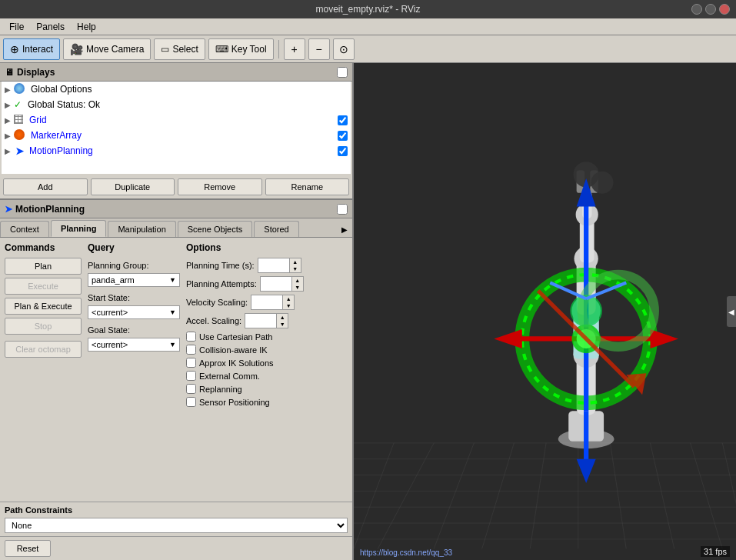  What do you see at coordinates (134, 312) in the screenshot?
I see `start-state-dropdown: <current> ▼` at bounding box center [134, 312].